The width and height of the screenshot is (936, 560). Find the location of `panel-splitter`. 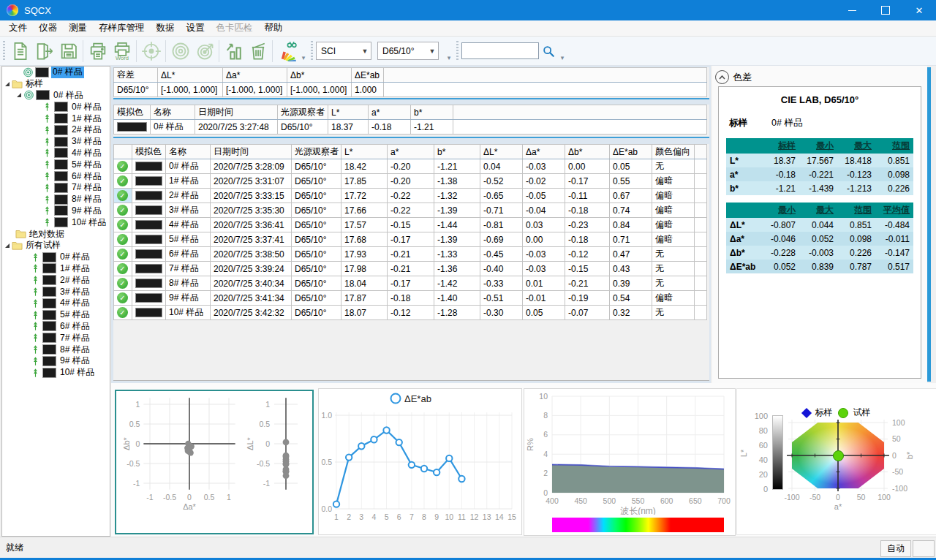

panel-splitter is located at coordinates (929, 224).